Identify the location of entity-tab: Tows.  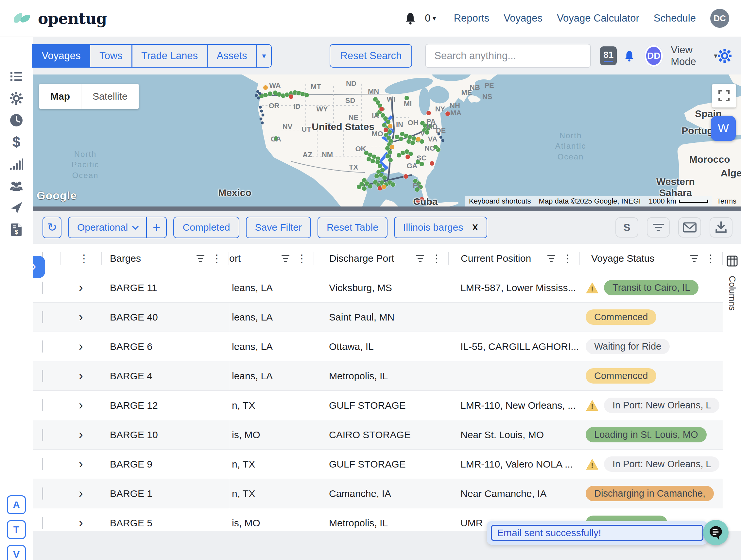
(111, 56).